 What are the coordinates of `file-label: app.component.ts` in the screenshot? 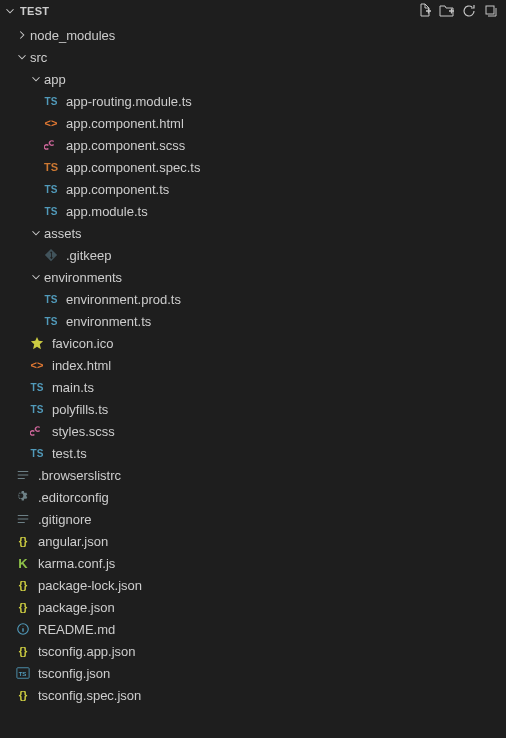 It's located at (118, 190).